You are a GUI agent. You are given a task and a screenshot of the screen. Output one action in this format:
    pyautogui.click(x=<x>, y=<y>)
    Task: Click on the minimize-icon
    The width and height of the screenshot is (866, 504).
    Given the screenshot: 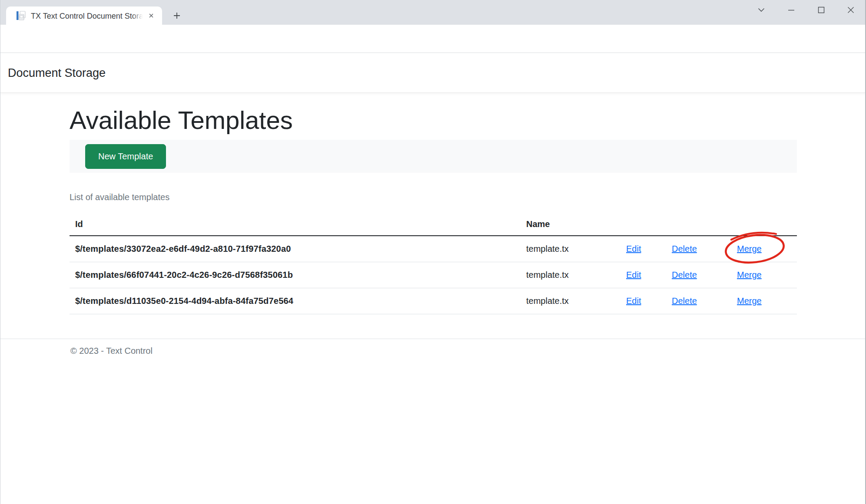 What is the action you would take?
    pyautogui.click(x=791, y=10)
    